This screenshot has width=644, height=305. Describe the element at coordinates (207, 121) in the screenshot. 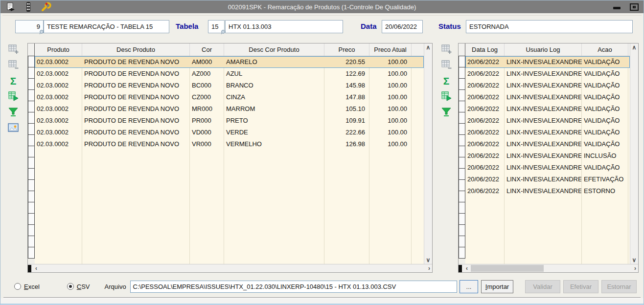

I see `table-cell: PR000` at that location.